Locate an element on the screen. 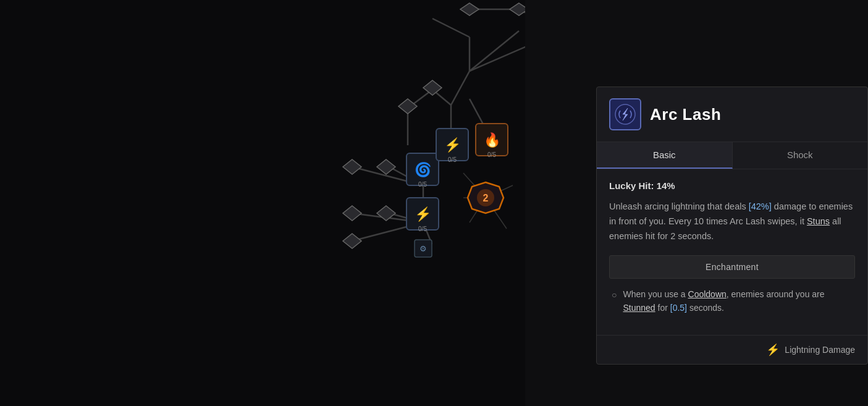  skill-title: Arc Lash is located at coordinates (686, 115).